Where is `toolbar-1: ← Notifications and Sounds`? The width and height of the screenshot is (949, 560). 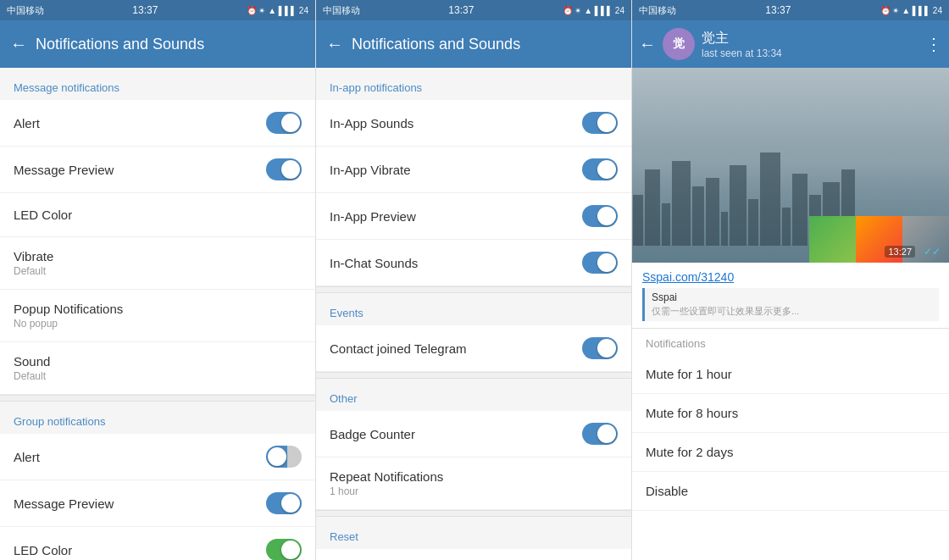
toolbar-1: ← Notifications and Sounds is located at coordinates (158, 44).